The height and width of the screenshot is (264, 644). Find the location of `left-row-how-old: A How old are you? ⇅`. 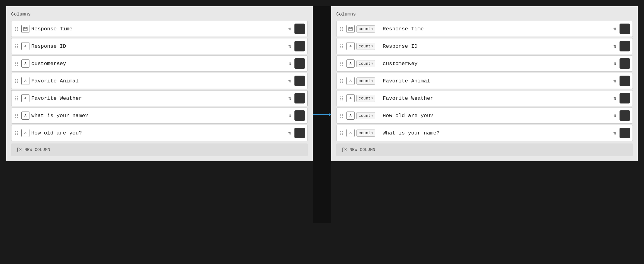

left-row-how-old: A How old are you? ⇅ is located at coordinates (159, 133).